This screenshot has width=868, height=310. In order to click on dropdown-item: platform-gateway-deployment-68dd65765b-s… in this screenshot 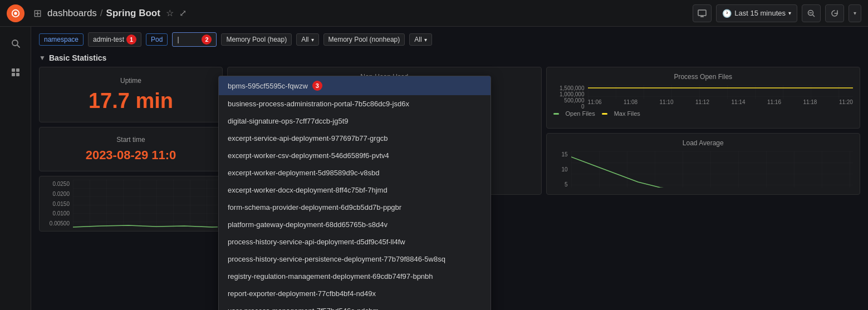, I will do `click(355, 225)`.